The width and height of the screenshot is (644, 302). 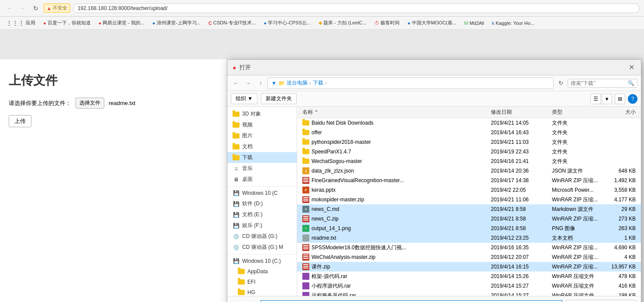 I want to click on address-bar: 192.168.180.128:8000/teacher/upload/, so click(x=356, y=8).